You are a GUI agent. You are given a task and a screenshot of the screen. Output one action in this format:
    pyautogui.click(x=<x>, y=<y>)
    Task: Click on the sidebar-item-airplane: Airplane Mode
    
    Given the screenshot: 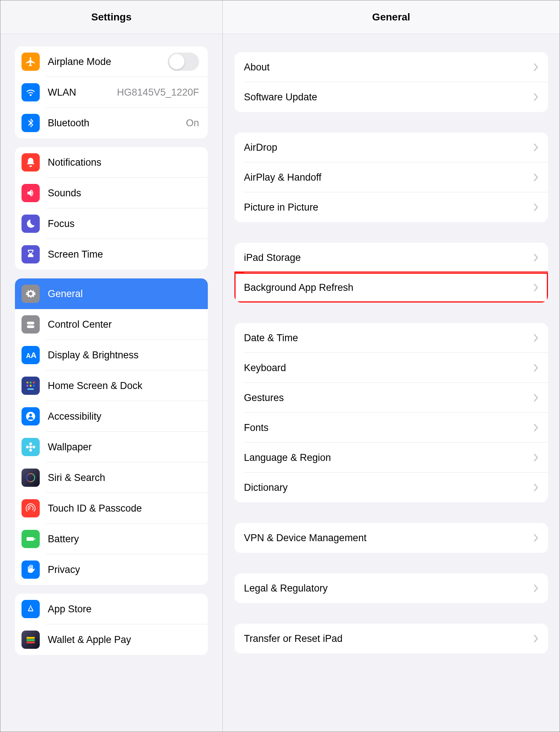 What is the action you would take?
    pyautogui.click(x=112, y=62)
    